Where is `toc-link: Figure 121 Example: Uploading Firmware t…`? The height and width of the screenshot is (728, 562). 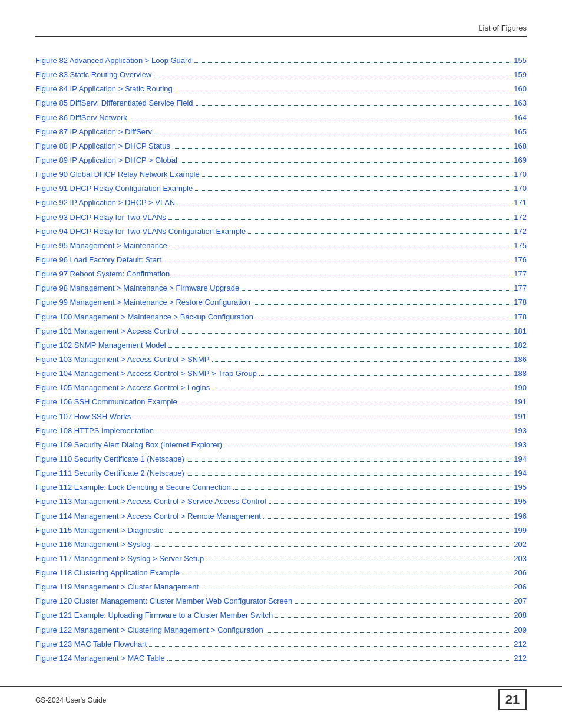
toc-link: Figure 121 Example: Uploading Firmware t… is located at coordinates (154, 615).